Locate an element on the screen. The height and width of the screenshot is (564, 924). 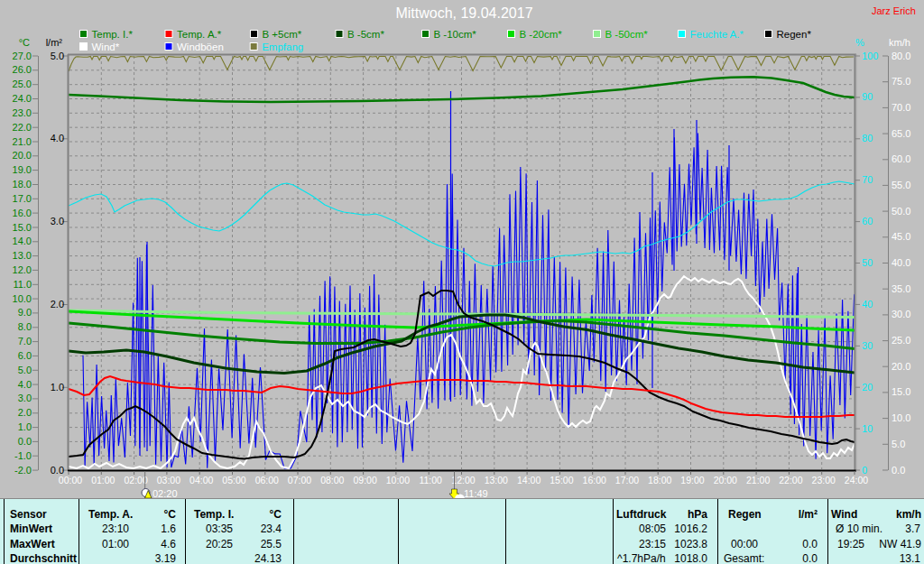
svg-text: B -5cm* is located at coordinates (366, 34).